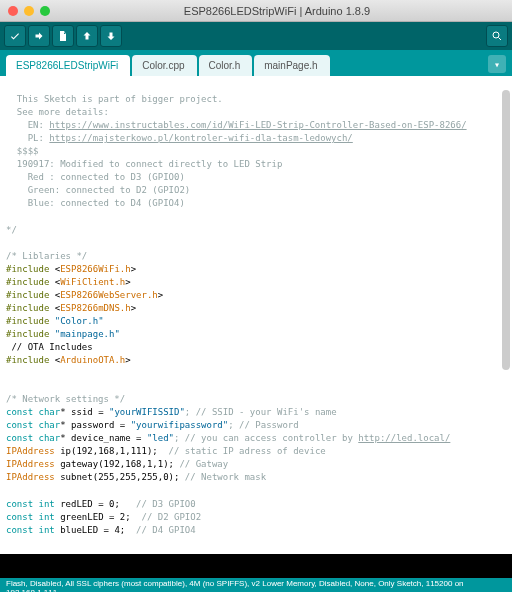 Image resolution: width=512 pixels, height=600 pixels. What do you see at coordinates (22, 151) in the screenshot?
I see `code-line: $$$$` at bounding box center [22, 151].